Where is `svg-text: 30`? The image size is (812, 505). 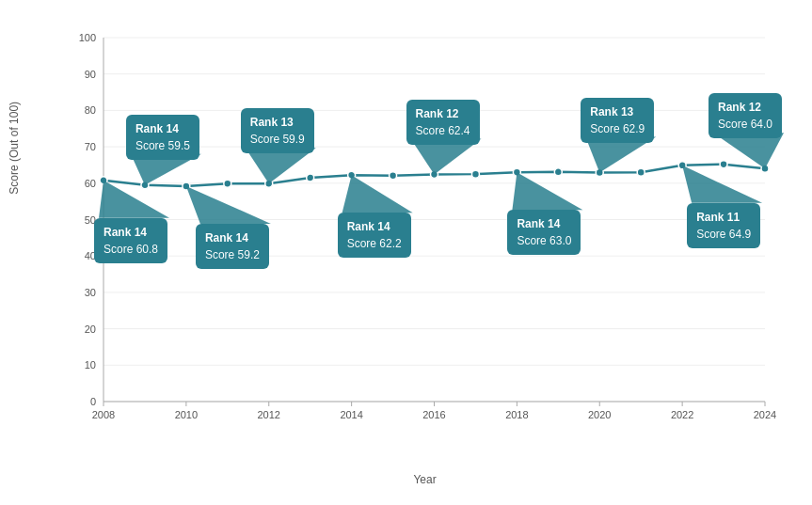
svg-text: 30 is located at coordinates (90, 292).